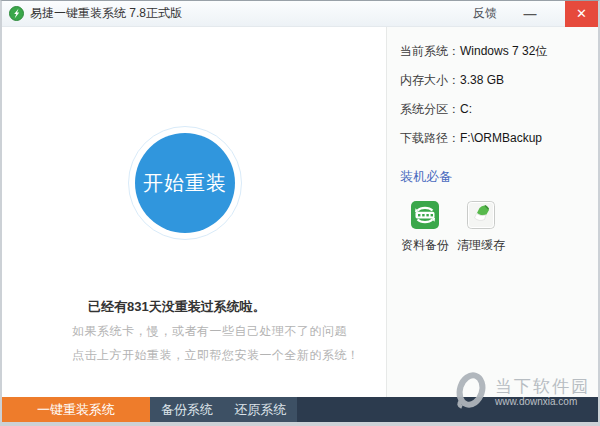 This screenshot has height=426, width=600. Describe the element at coordinates (260, 410) in the screenshot. I see `tab-restore-system: 还原系统` at that location.